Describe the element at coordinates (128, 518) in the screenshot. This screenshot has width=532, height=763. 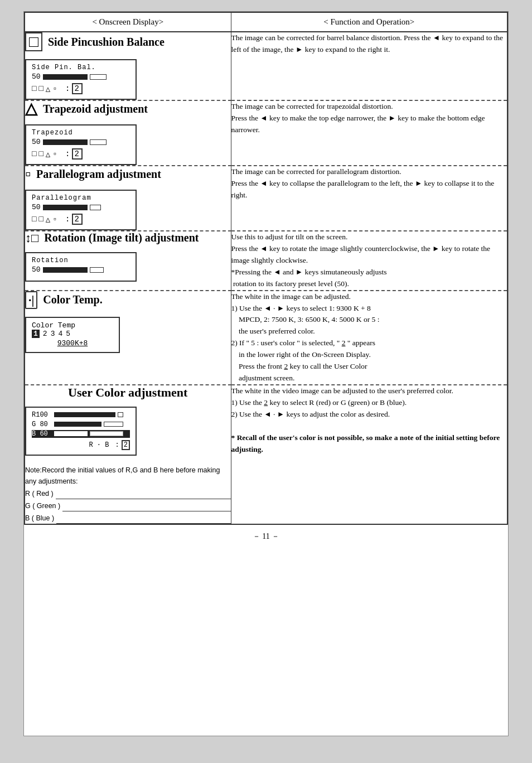
I see `note-b: B ( Blue )` at that location.